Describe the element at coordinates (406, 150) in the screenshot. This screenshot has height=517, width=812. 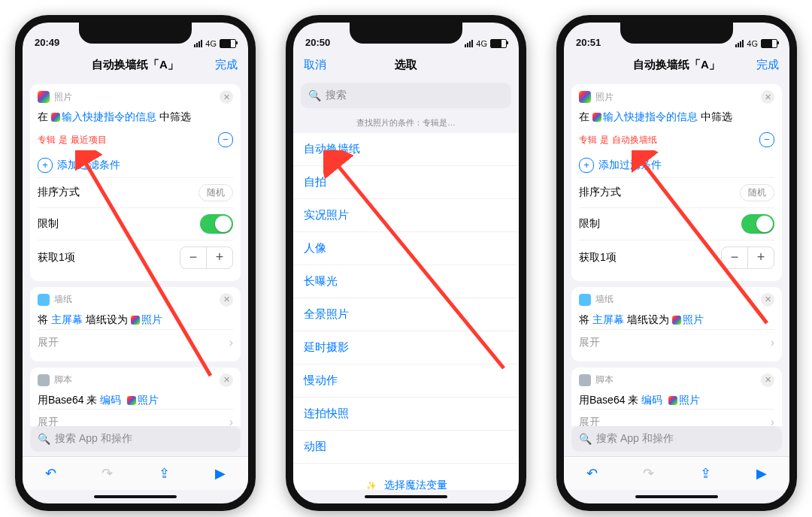
I see `list-item: 自动换墙纸` at that location.